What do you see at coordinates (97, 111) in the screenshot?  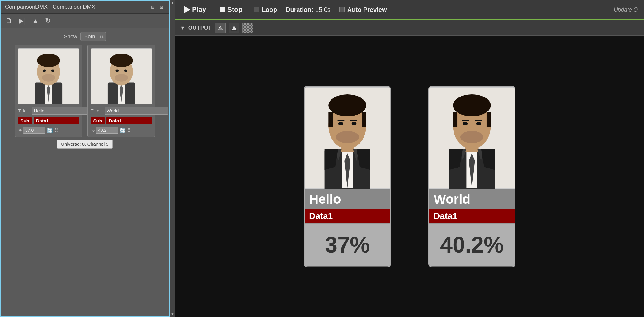 I see `title-label-right: Title` at bounding box center [97, 111].